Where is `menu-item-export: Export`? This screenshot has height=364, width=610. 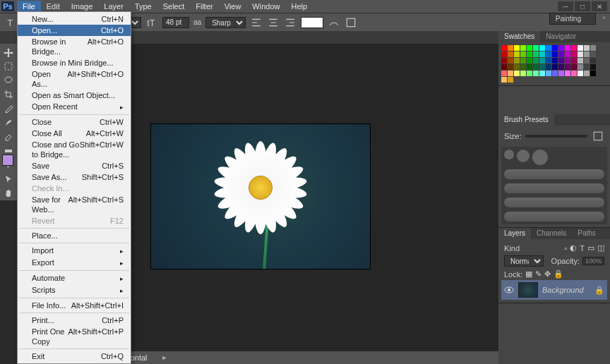
menu-item-export: Export is located at coordinates (74, 262).